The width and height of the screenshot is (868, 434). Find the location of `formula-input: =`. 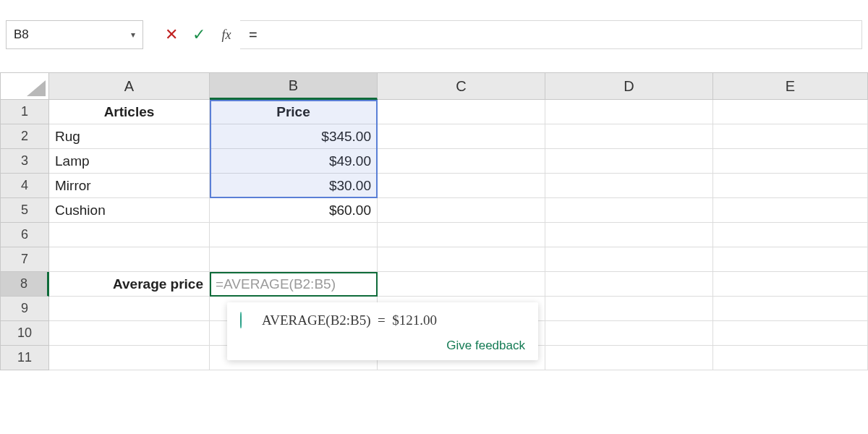

formula-input: = is located at coordinates (551, 35).